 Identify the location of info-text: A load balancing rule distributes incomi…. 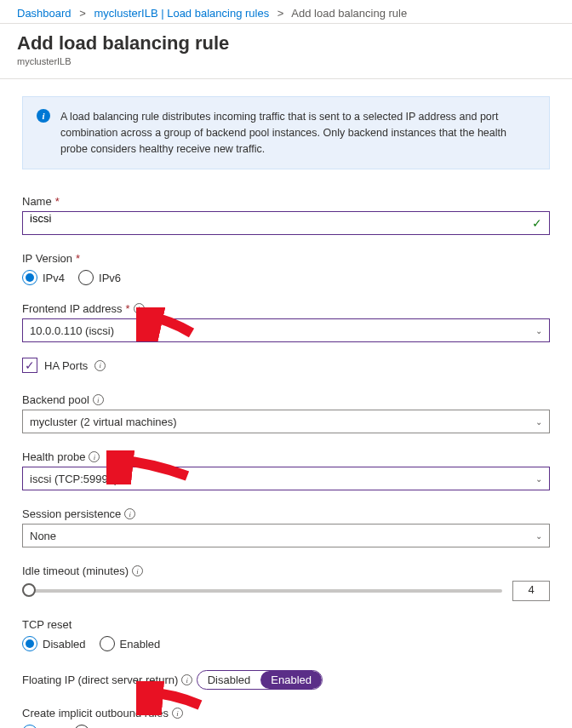
(298, 133).